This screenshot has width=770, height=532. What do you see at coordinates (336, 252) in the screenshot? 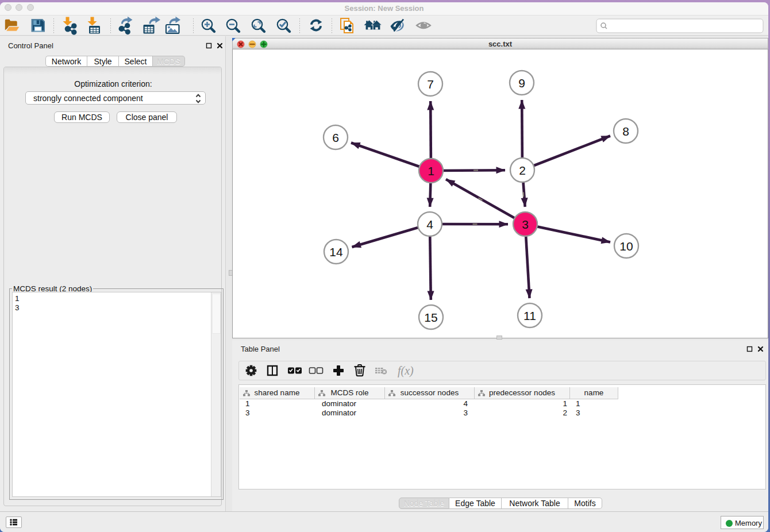
I see `svg-text: 14` at bounding box center [336, 252].